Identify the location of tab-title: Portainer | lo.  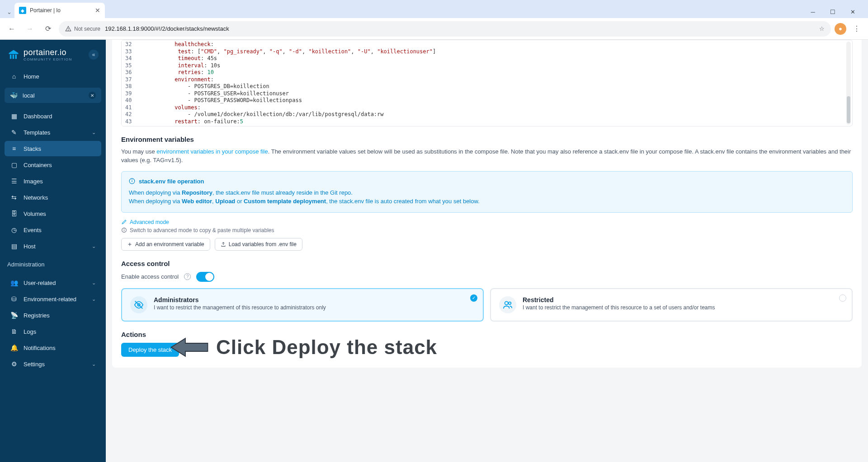
(45, 10).